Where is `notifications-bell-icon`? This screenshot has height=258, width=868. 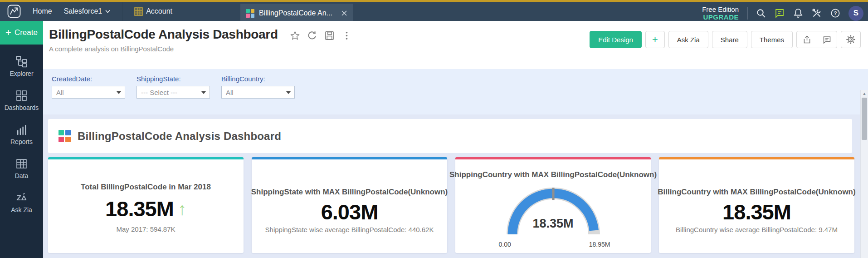
notifications-bell-icon is located at coordinates (798, 13).